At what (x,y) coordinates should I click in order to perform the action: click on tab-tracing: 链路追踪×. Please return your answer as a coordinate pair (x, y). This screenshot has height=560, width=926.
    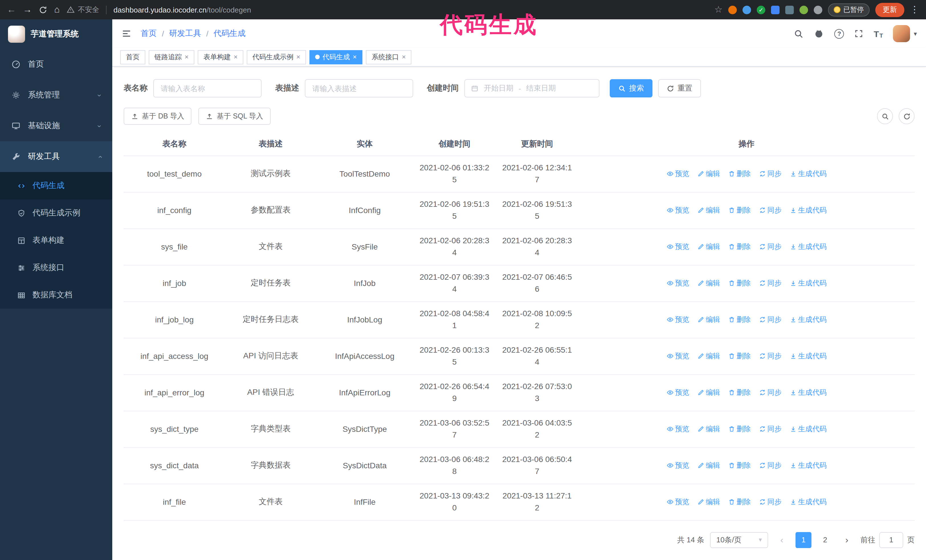
    Looking at the image, I should click on (171, 57).